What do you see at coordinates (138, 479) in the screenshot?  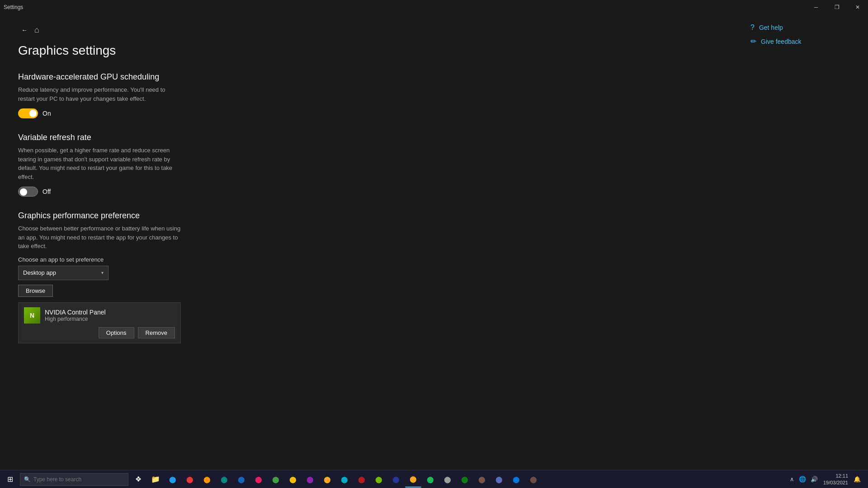 I see `task-view-icon: ❖` at bounding box center [138, 479].